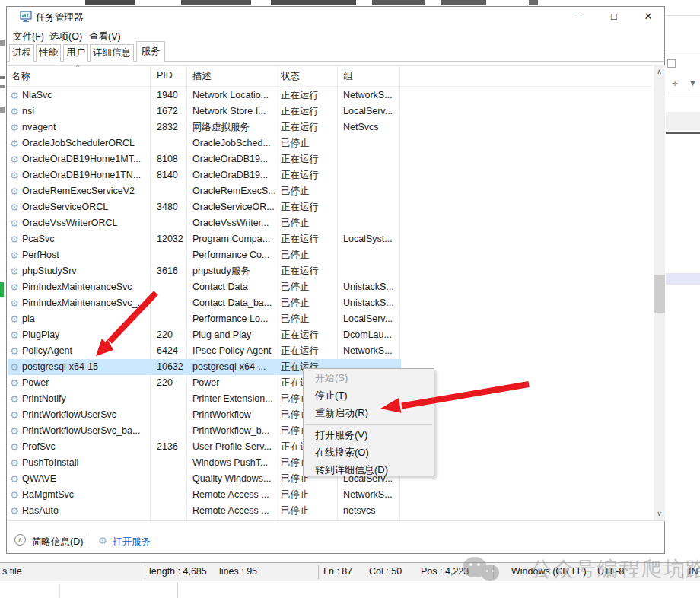 The height and width of the screenshot is (598, 700). Describe the element at coordinates (368, 453) in the screenshot. I see `context-menu-item-5: 在线搜索(O)` at that location.